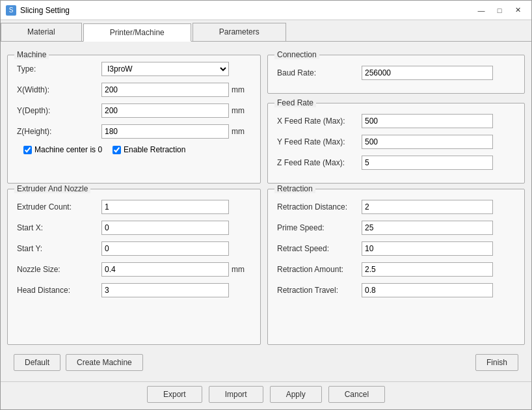 This screenshot has width=532, height=410. Describe the element at coordinates (59, 111) in the screenshot. I see `ydepth-label: Y(Depth):` at that location.